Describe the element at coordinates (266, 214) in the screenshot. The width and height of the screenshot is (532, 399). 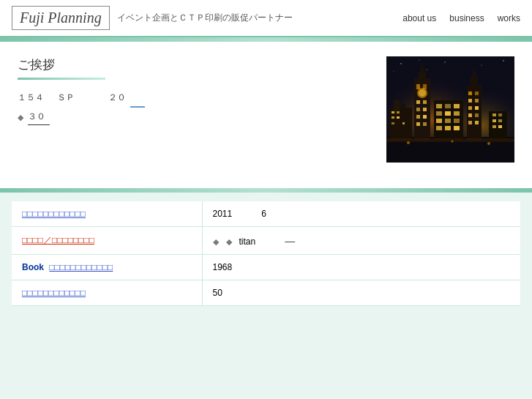
I see `table-row: □□□□□□□□□□□□ 2011 6` at that location.